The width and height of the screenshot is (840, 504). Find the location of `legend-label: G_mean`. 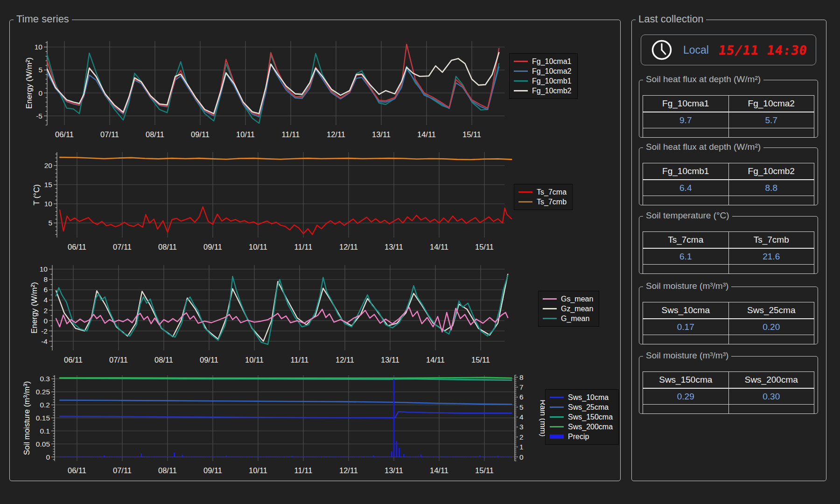

legend-label: G_mean is located at coordinates (575, 319).